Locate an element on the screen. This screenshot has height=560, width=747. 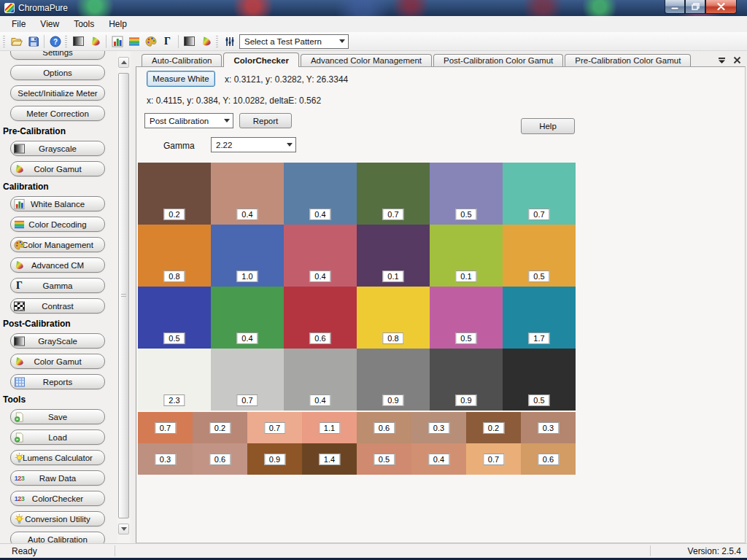
toolbar-open-folder-button is located at coordinates (16, 41).